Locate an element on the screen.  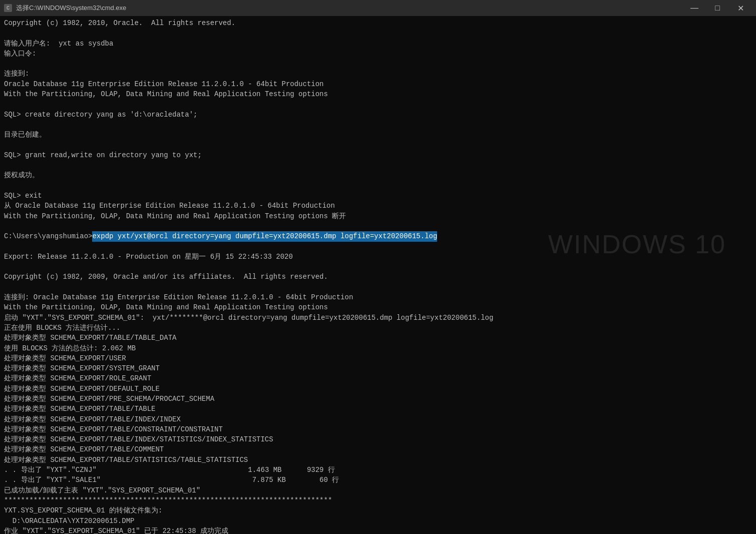
window-title: 选择C:\WINDOWS\system32\cmd.exe is located at coordinates (71, 8).